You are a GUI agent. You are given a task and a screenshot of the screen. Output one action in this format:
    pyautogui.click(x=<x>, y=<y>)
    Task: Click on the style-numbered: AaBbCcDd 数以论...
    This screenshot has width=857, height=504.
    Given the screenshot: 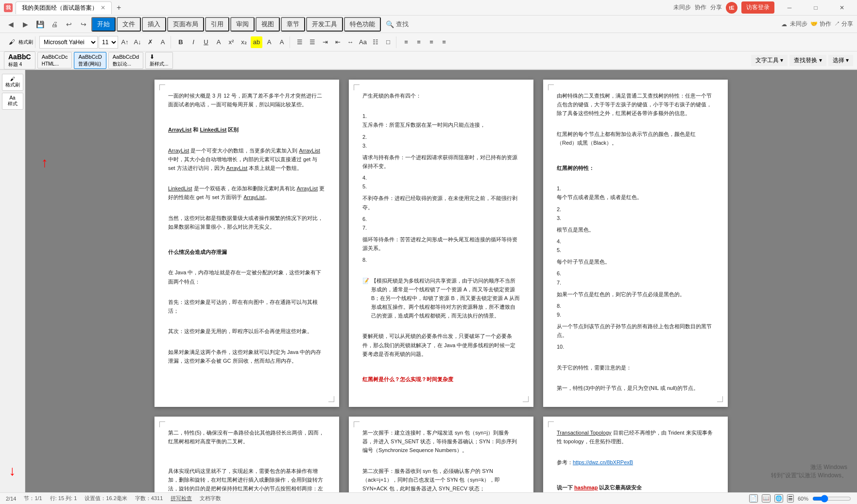 What is the action you would take?
    pyautogui.click(x=126, y=60)
    